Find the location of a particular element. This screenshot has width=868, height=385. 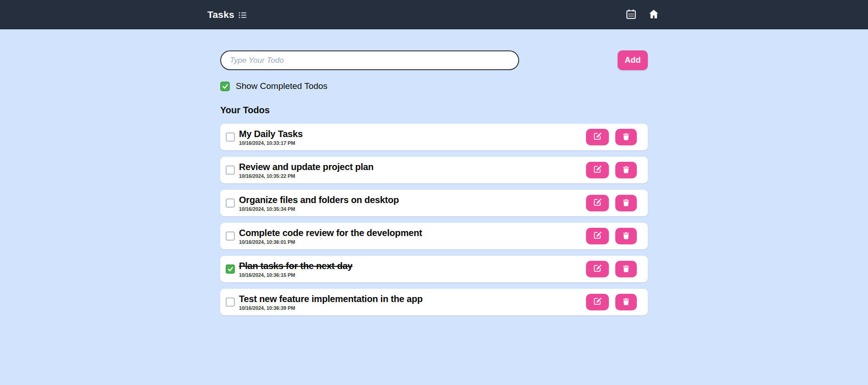

app-title: Tasks is located at coordinates (221, 15).